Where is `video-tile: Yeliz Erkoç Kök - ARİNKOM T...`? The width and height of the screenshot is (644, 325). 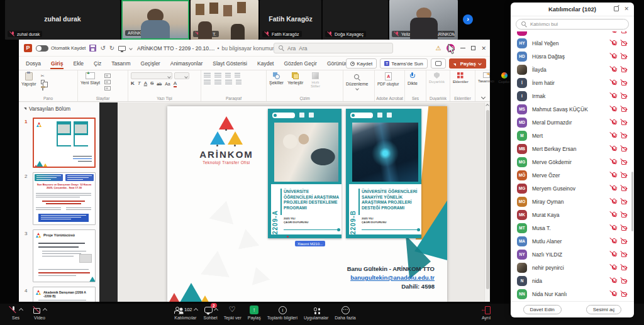 video-tile: Yeliz Erkoç Kök - ARİNKOM T... is located at coordinates (424, 20).